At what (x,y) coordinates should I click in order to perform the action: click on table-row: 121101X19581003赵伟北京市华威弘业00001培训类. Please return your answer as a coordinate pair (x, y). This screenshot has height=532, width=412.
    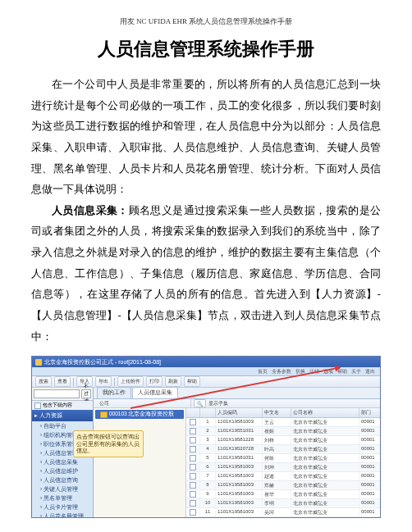
    Looking at the image, I should click on (284, 518).